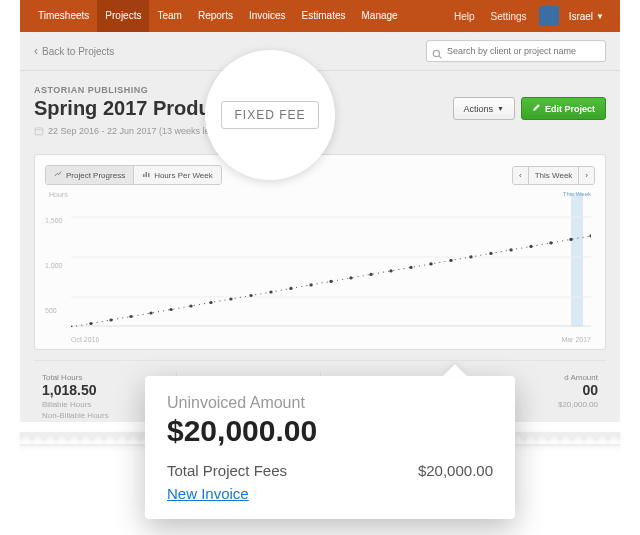 The height and width of the screenshot is (535, 640). I want to click on bar-chart-icon, so click(146, 175).